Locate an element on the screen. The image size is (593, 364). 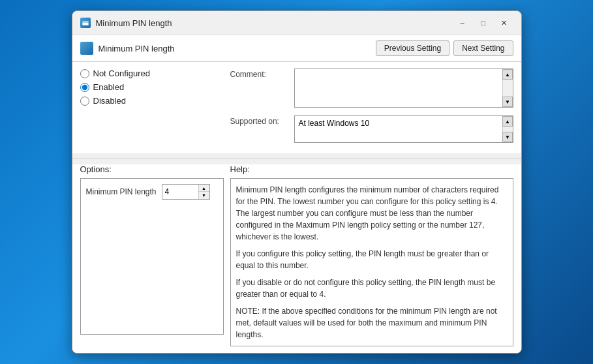
options-panel: Options: Minimum PIN length ▲ ▼ is located at coordinates (152, 256).